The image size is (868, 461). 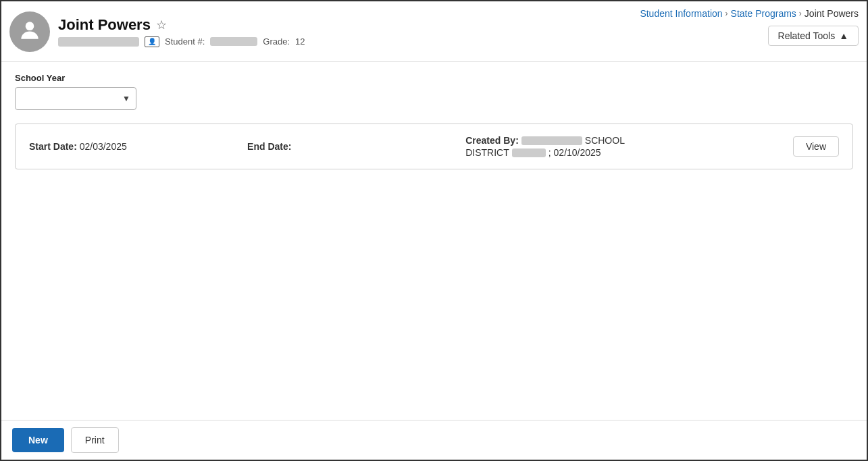 What do you see at coordinates (844, 36) in the screenshot?
I see `chevron-up-icon: ▲` at bounding box center [844, 36].